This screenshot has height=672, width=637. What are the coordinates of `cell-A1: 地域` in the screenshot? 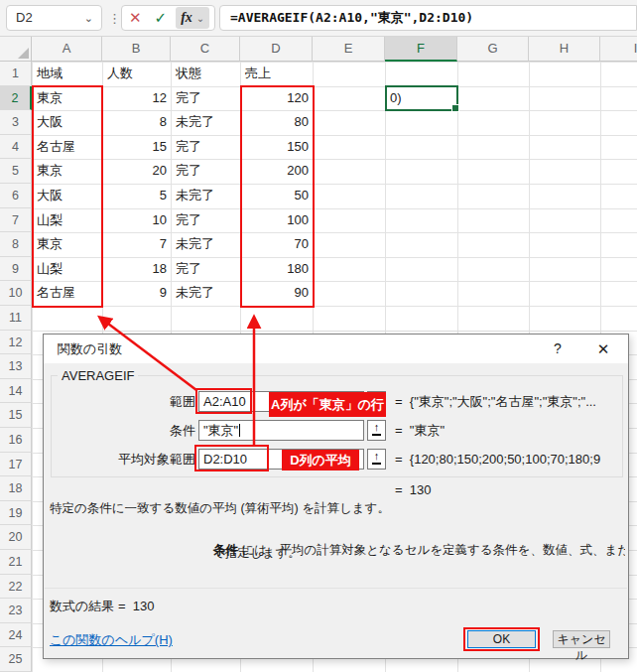 It's located at (67, 73).